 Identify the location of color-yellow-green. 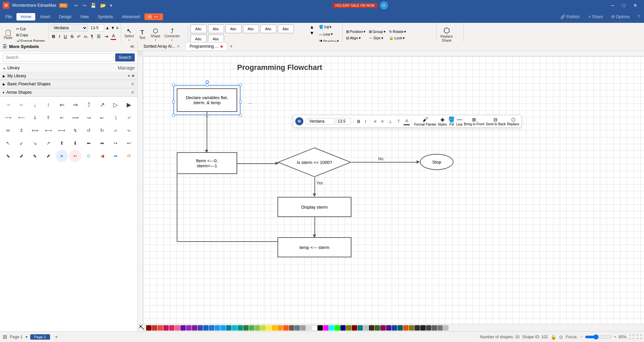
(263, 328).